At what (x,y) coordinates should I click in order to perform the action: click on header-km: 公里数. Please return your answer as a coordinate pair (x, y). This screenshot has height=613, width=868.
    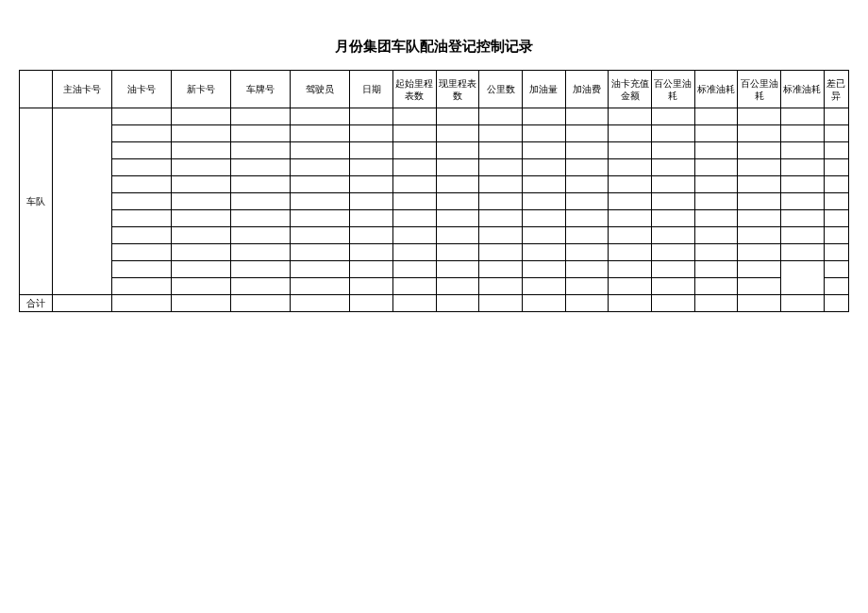
    Looking at the image, I should click on (501, 90).